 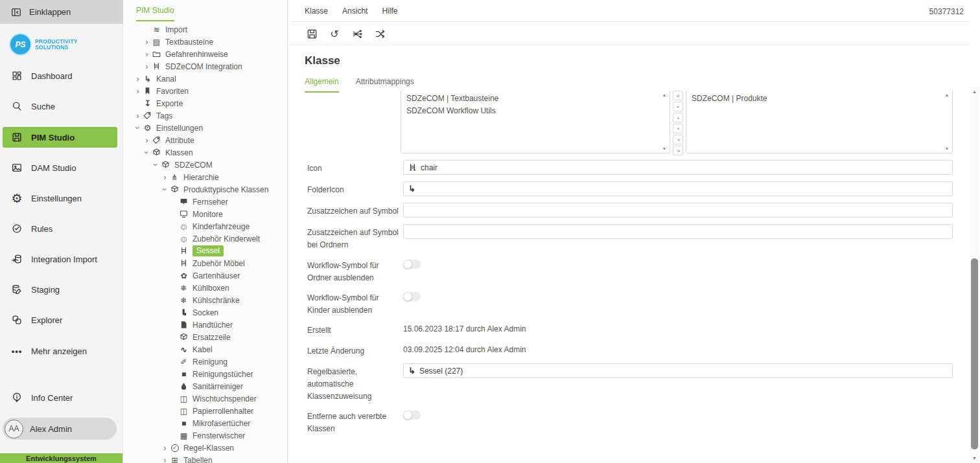 What do you see at coordinates (60, 289) in the screenshot?
I see `sidebar-item-staging: Staging` at bounding box center [60, 289].